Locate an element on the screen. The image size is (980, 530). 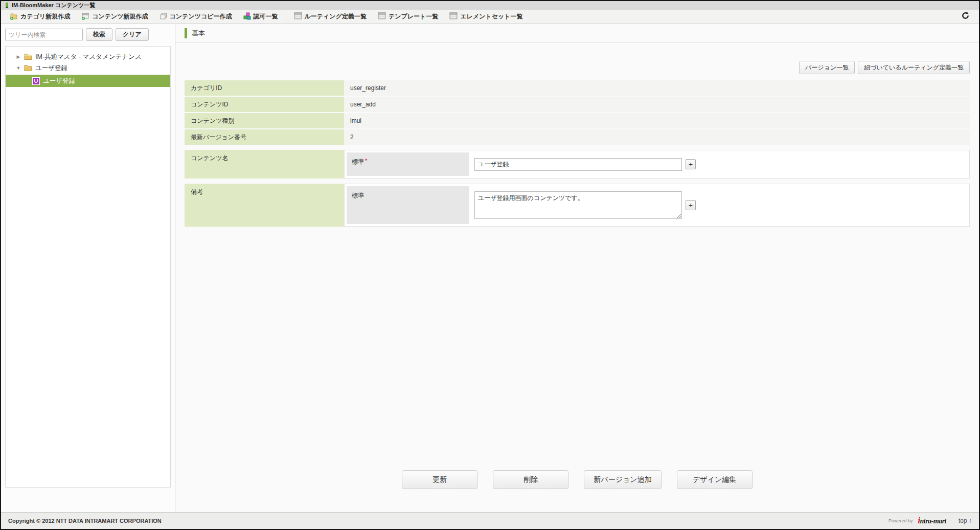
note-field-group: 標準 + is located at coordinates (657, 205).